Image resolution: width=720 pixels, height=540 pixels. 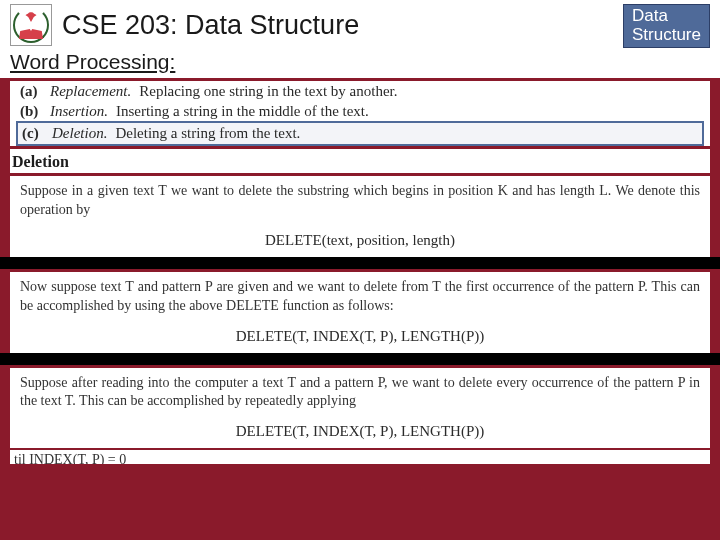 What do you see at coordinates (360, 393) in the screenshot?
I see `paragraph-3: Suppose after reading into the computer …` at bounding box center [360, 393].